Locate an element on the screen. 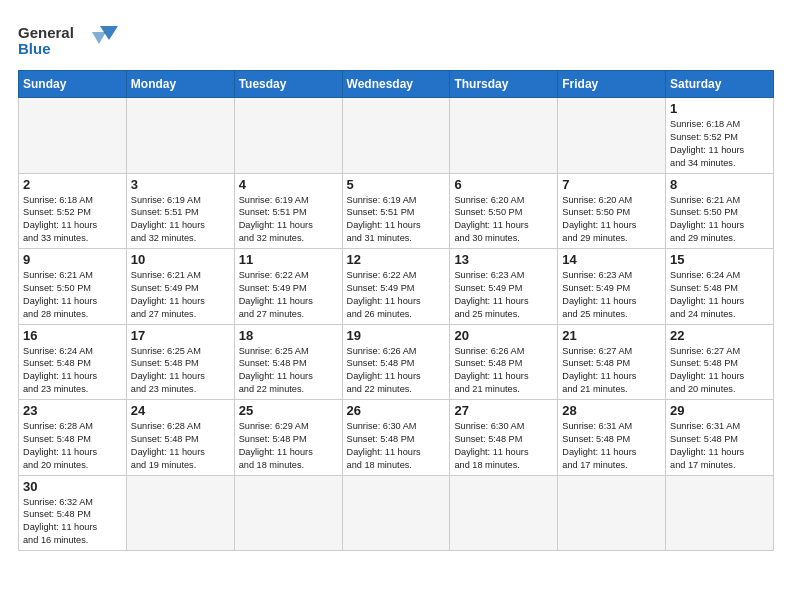 The width and height of the screenshot is (792, 612). day-number: 29 is located at coordinates (720, 410).